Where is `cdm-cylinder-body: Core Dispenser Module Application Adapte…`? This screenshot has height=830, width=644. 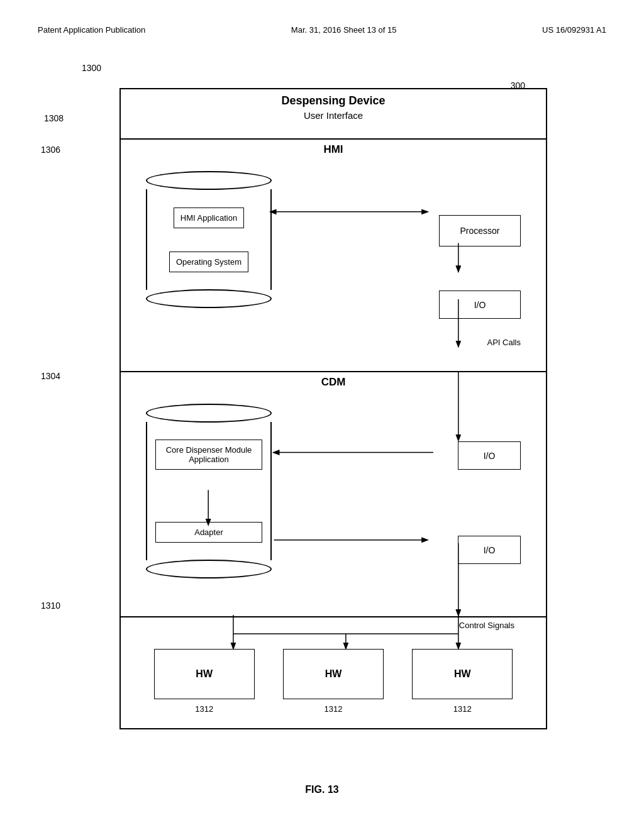 cdm-cylinder-body: Core Dispenser Module Application Adapte… is located at coordinates (209, 491).